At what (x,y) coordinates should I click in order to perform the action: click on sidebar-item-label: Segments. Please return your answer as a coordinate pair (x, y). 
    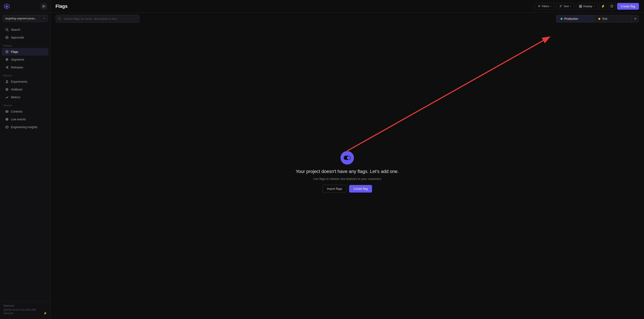
    Looking at the image, I should click on (18, 60).